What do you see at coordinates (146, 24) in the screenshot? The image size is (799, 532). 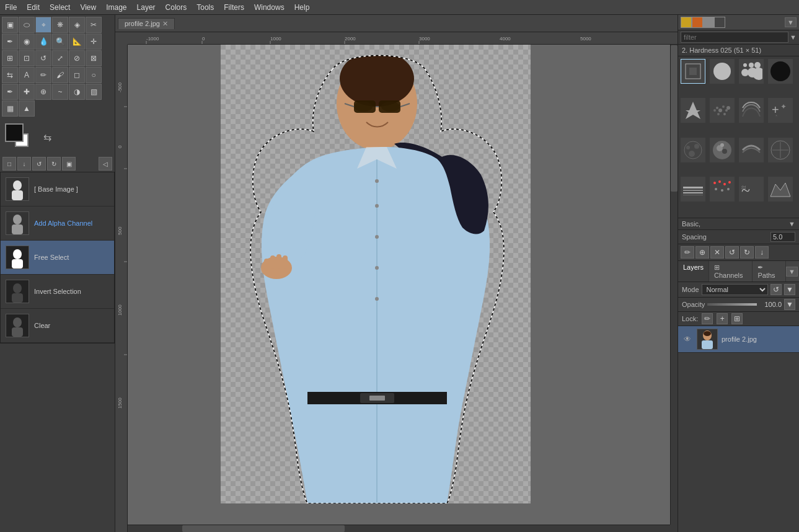 I see `canvas-tab: profile 2.jpg ✕` at bounding box center [146, 24].